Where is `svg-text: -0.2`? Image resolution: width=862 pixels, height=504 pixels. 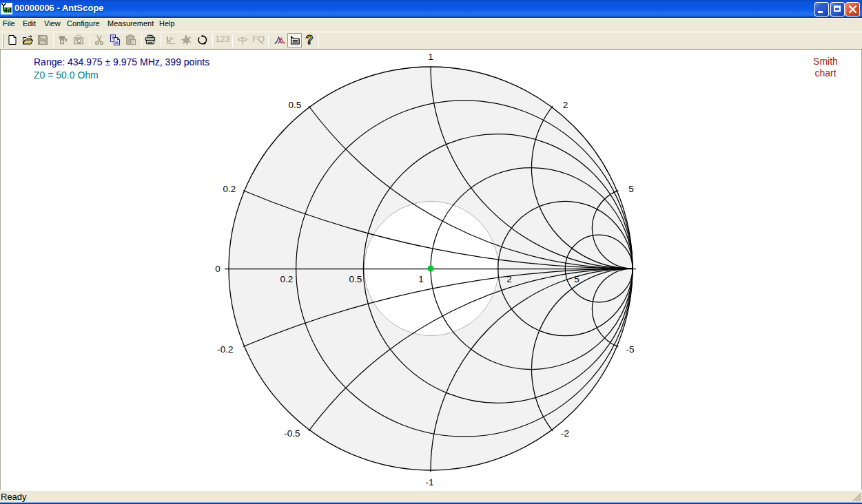
svg-text: -0.2 is located at coordinates (225, 350).